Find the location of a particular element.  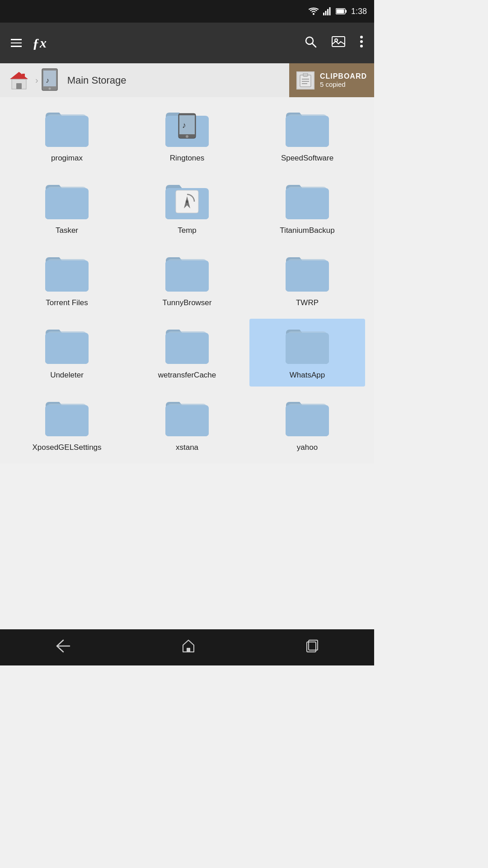

folder-item-xposedgelsettings: XposedGELSettings is located at coordinates (67, 425).